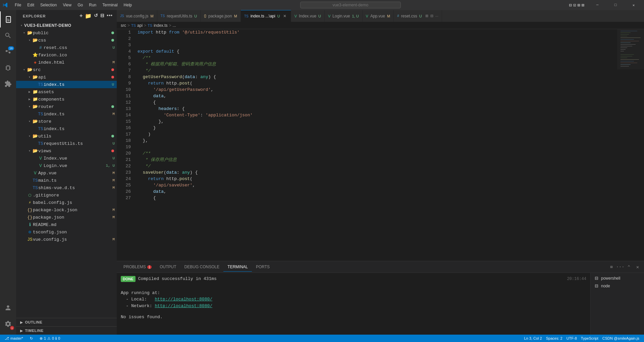 This screenshot has width=644, height=342. I want to click on menu-edit: Edit, so click(31, 5).